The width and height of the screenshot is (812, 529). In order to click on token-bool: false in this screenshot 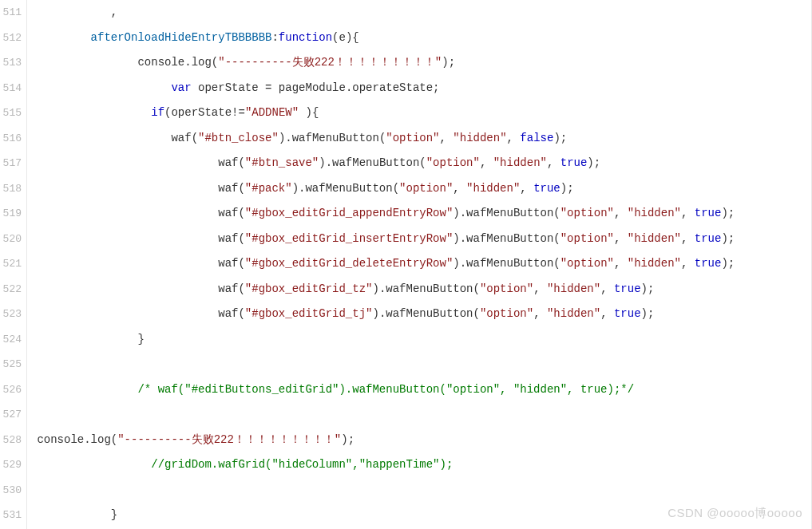, I will do `click(537, 138)`.